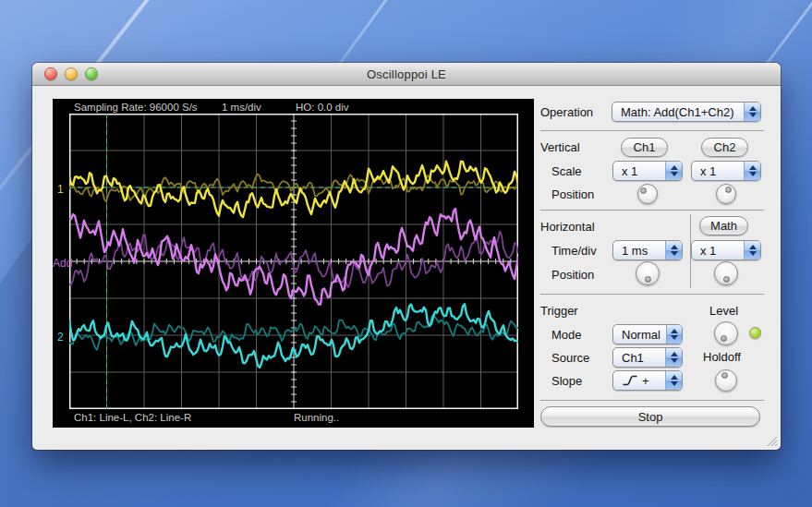  Describe the element at coordinates (726, 273) in the screenshot. I see `math-position-knob` at that location.